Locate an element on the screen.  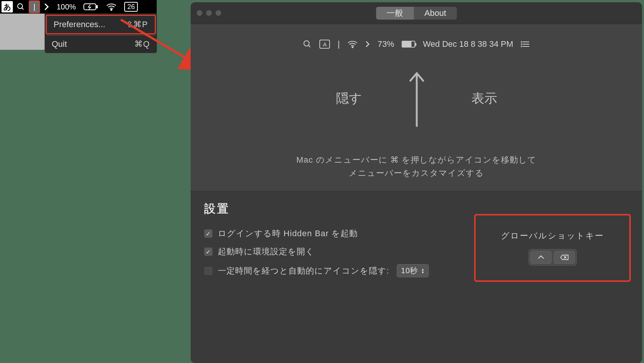
menu-shortcut: ⌘Q is located at coordinates (142, 44).